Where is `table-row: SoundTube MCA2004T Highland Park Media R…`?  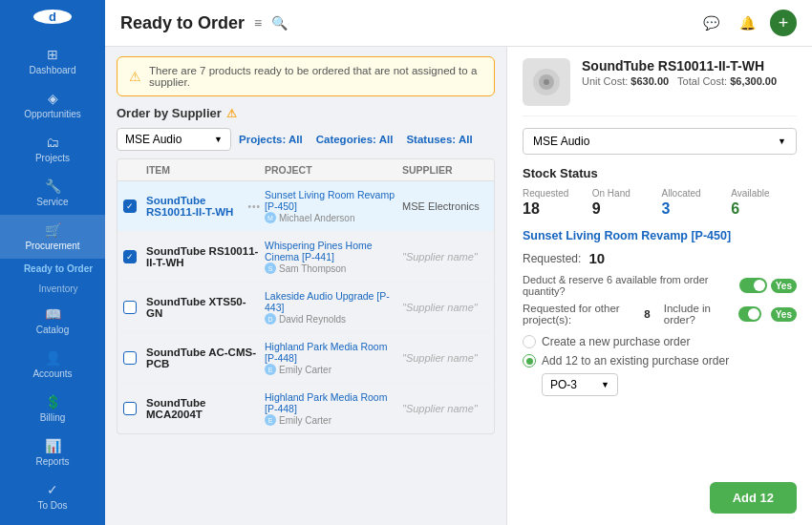
table-row: SoundTube MCA2004T Highland Park Media R… is located at coordinates (306, 409).